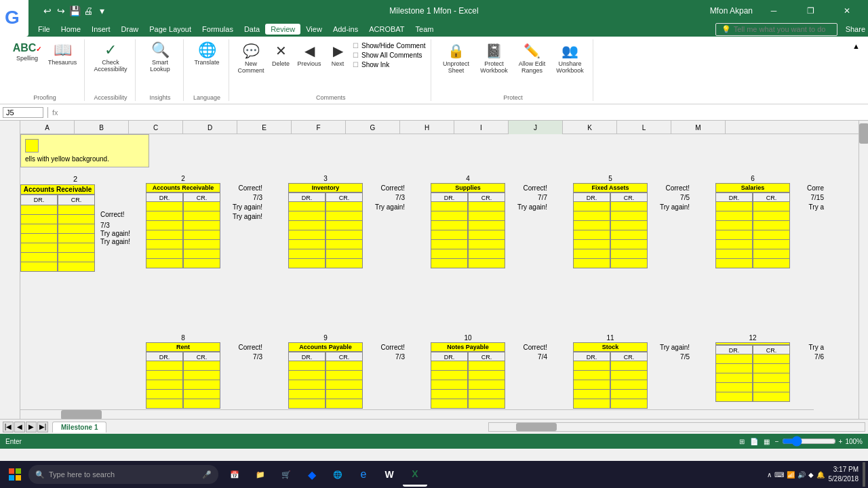 This screenshot has width=868, height=488. What do you see at coordinates (44, 29) in the screenshot?
I see `menu-file: File` at bounding box center [44, 29].